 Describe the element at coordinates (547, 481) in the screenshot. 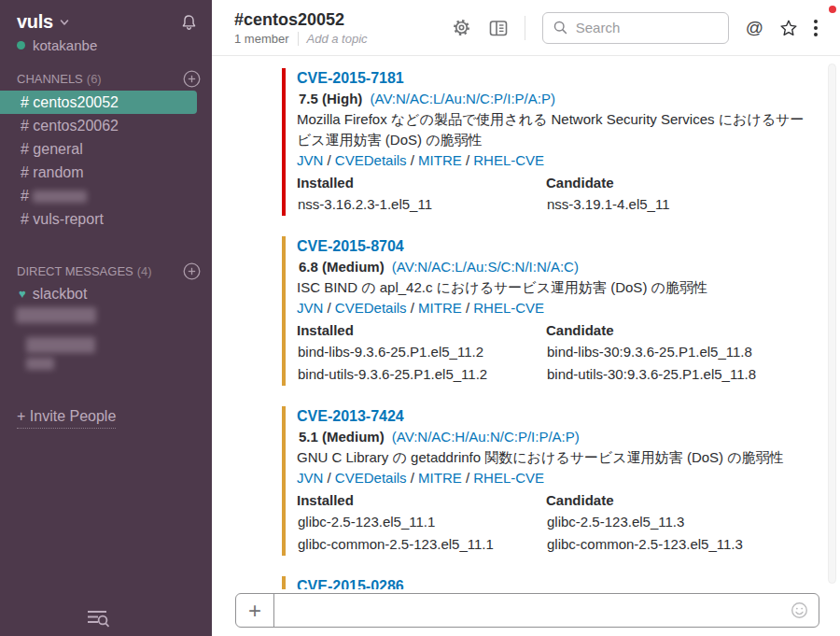

I see `cve-attachment: CVE-2013-7424 5.1 (Medium) (AV:N/AC:H/Au…` at that location.